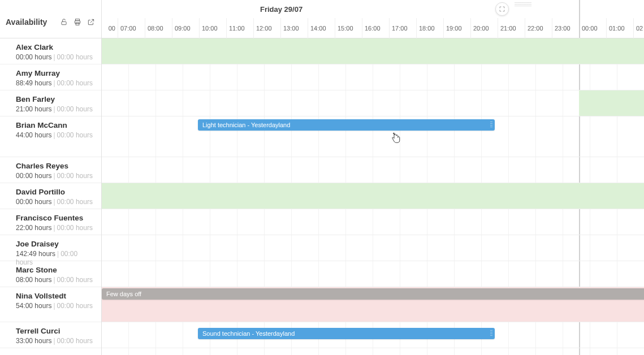  I want to click on hour-cell: 20:00, so click(484, 28).